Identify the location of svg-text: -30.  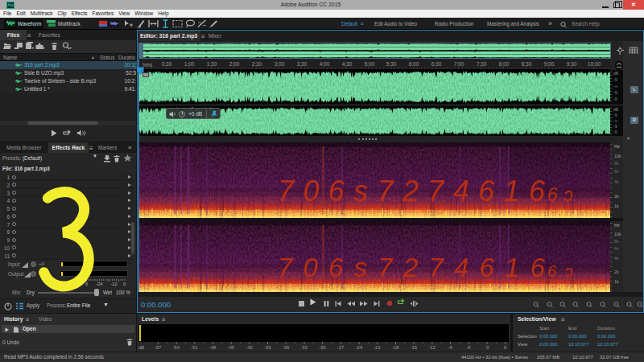
(322, 348).